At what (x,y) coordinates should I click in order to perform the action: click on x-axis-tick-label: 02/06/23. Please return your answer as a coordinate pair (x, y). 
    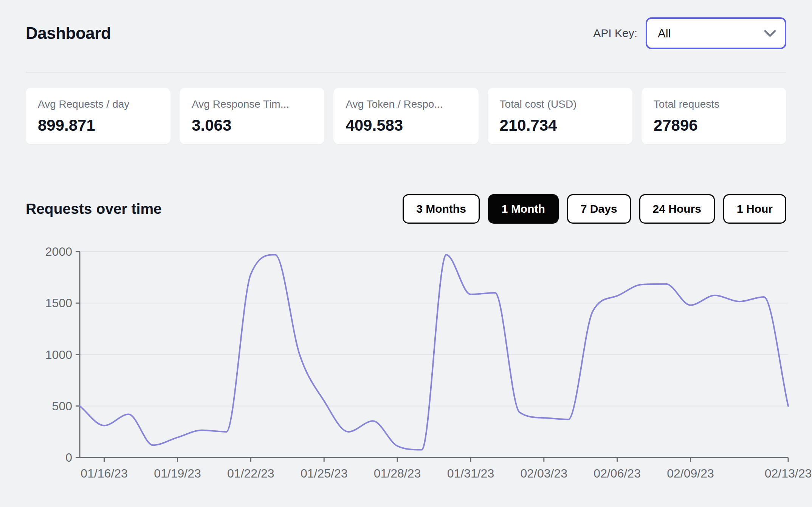
    Looking at the image, I should click on (617, 473).